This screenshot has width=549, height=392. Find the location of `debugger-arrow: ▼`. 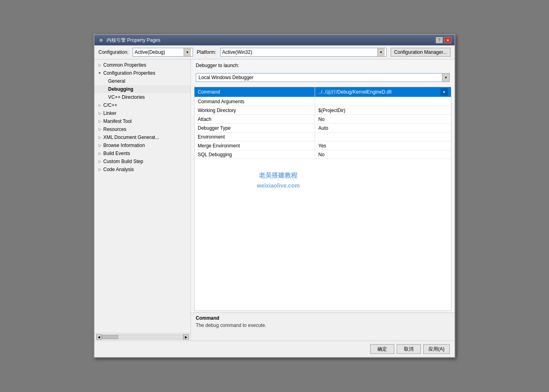

debugger-arrow: ▼ is located at coordinates (446, 78).